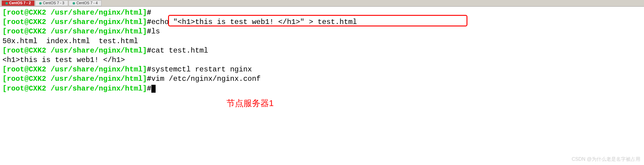 The height and width of the screenshot is (165, 644). Describe the element at coordinates (52, 3) in the screenshot. I see `tab-centos-3: CentOS 7 - 3` at that location.